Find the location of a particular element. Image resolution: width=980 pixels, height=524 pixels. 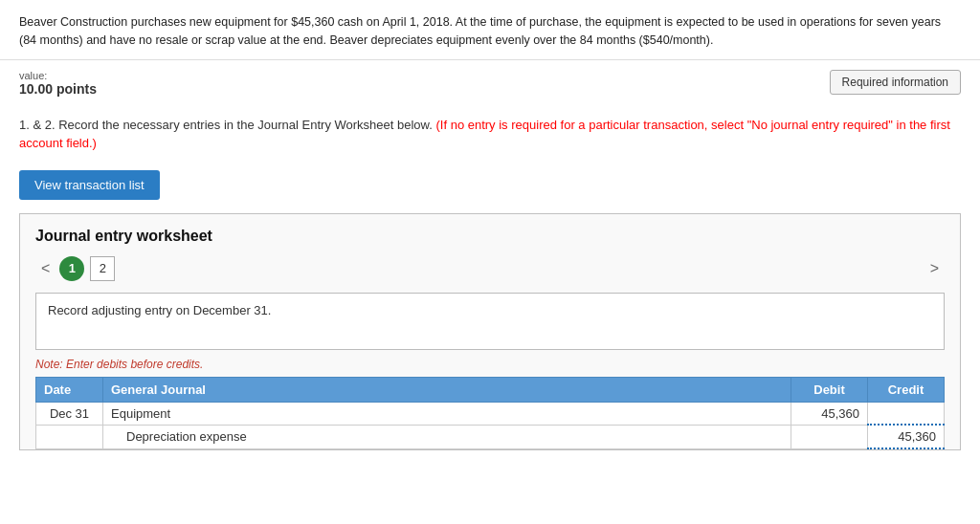

journal-table: Date General Journal Debit Credit Dec 31… is located at coordinates (490, 413).